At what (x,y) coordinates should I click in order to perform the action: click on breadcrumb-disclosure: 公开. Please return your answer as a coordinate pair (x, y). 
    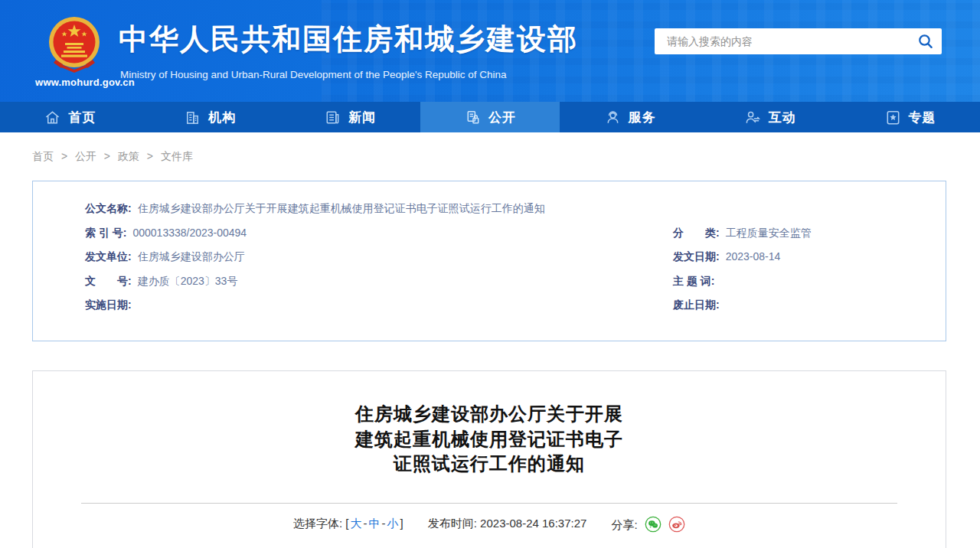
    Looking at the image, I should click on (86, 156).